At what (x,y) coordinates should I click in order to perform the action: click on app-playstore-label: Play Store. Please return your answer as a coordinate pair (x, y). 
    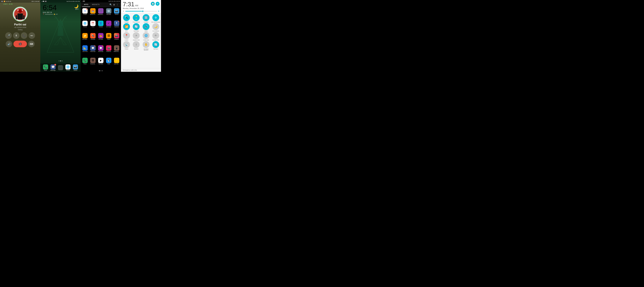
    Looking at the image, I should click on (101, 64).